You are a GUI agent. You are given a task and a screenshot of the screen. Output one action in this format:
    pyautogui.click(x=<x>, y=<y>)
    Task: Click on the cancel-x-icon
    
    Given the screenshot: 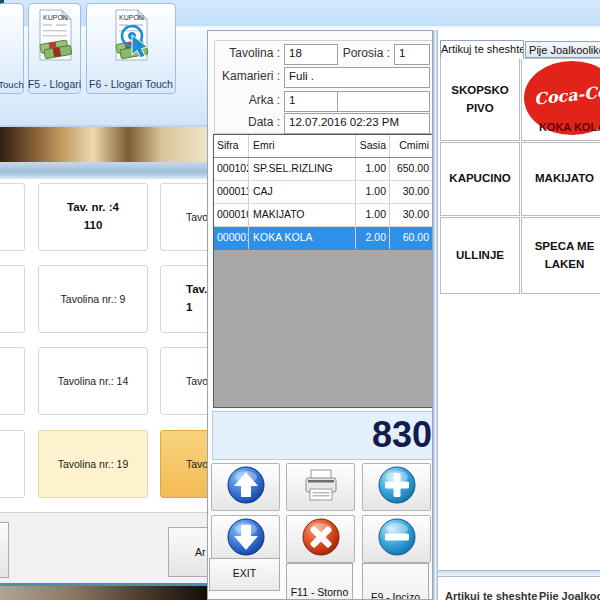 What is the action you would take?
    pyautogui.click(x=321, y=539)
    